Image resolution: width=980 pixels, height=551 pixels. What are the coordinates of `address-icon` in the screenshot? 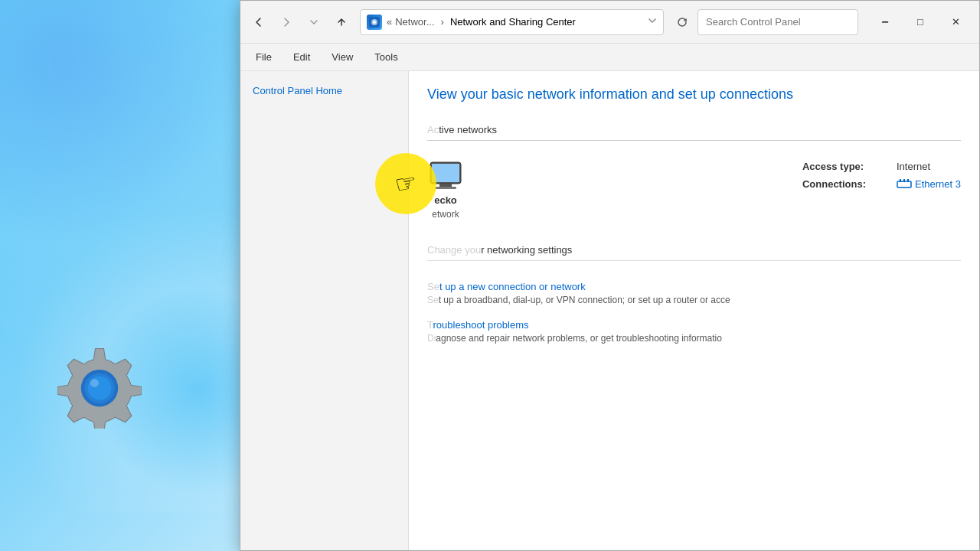 It's located at (374, 22).